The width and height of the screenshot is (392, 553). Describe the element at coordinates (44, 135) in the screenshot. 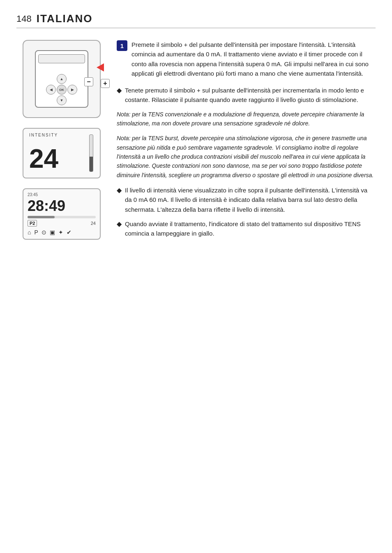

I see `intensity-label: INTENSITY` at that location.